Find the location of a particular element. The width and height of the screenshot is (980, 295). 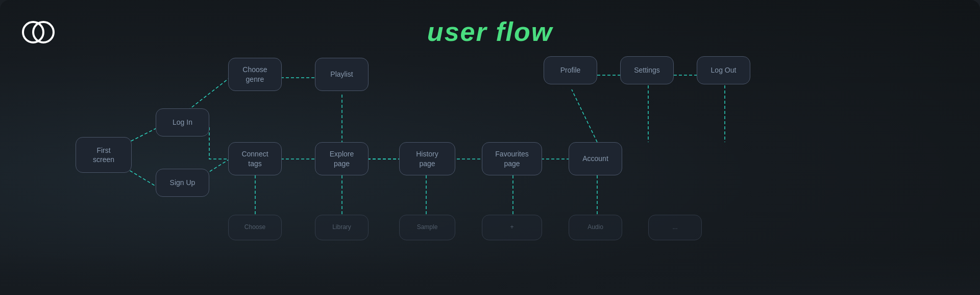

node-log-in: Log In is located at coordinates (183, 123).